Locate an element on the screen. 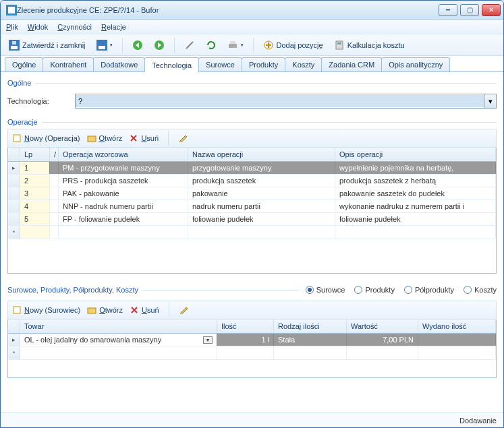 This screenshot has width=504, height=428. disk-icon is located at coordinates (14, 45).